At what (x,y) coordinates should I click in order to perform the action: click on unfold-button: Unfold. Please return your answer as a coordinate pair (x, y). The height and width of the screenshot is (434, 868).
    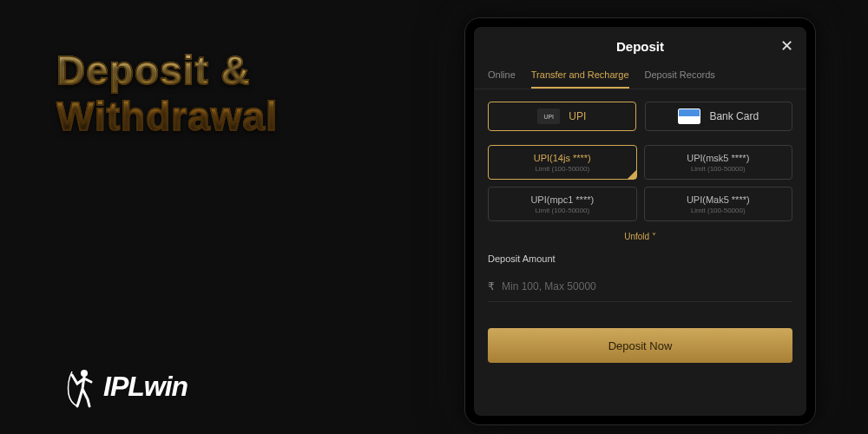
    Looking at the image, I should click on (641, 238).